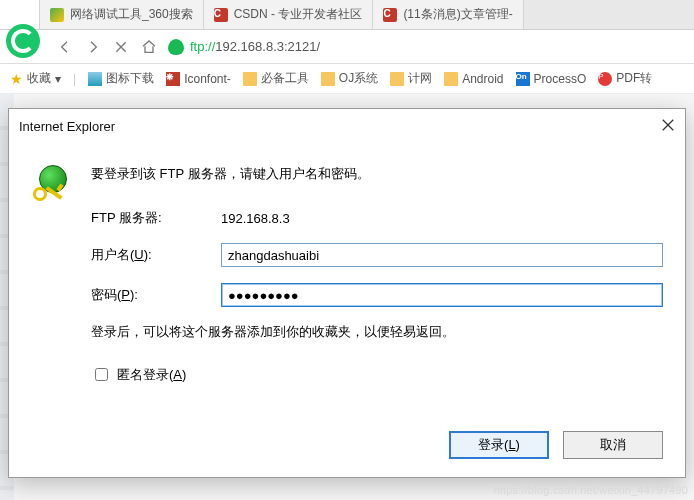 The height and width of the screenshot is (500, 694). I want to click on username-label: 用户名(U):, so click(156, 255).